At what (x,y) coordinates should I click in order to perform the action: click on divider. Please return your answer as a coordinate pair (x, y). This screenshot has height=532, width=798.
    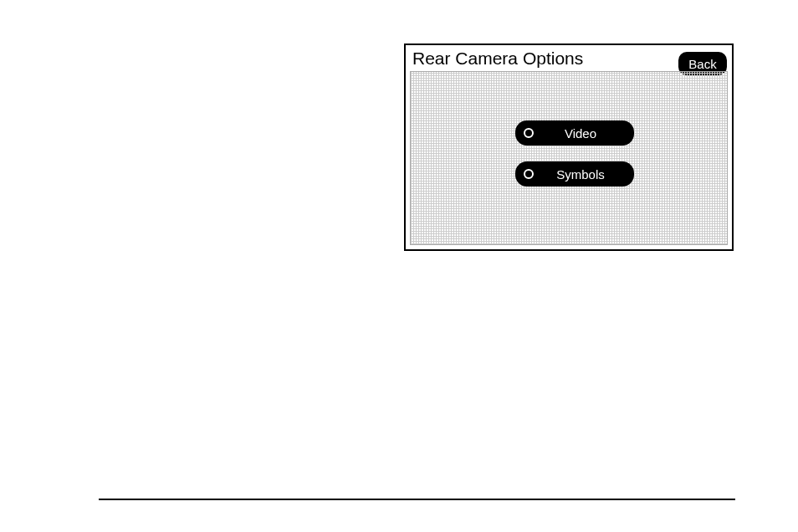
    Looking at the image, I should click on (417, 499).